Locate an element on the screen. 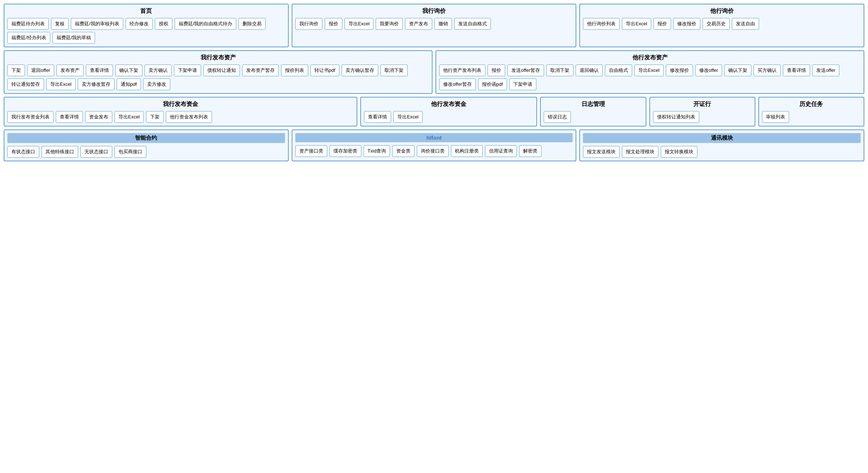 This screenshot has height=473, width=868. tahang-fabu-zichan-btn-grid: 他行资产发布列表 报价 发送offer暂存 取消下架 退回确认 自由格式 导出E… is located at coordinates (650, 77).